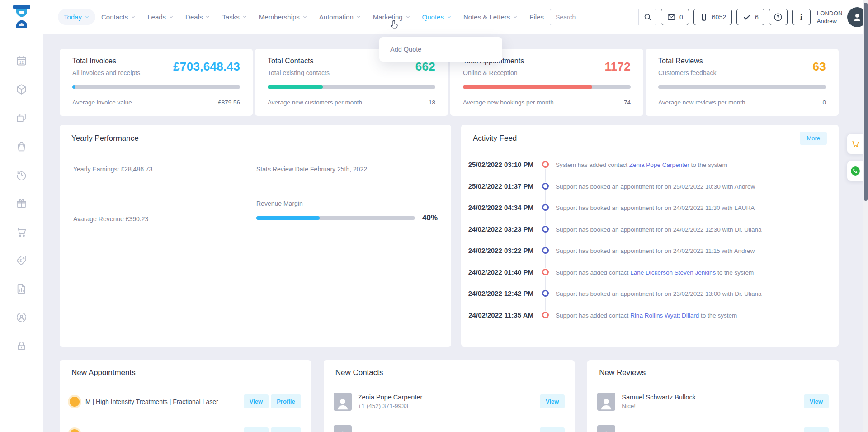 This screenshot has width=868, height=432. What do you see at coordinates (207, 67) in the screenshot?
I see `stat-value: £703,648.43` at bounding box center [207, 67].